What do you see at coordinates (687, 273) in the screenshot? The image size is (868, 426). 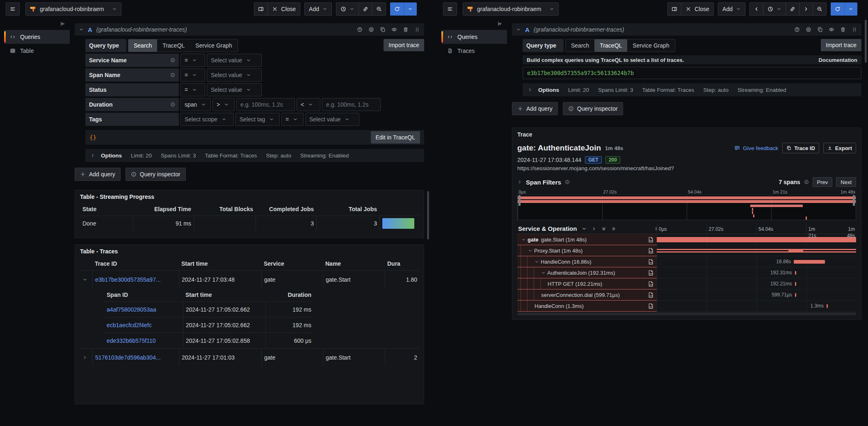 I see `span-row: AuthenticateJoin (192.31ms)LOG192.31ms` at bounding box center [687, 273].